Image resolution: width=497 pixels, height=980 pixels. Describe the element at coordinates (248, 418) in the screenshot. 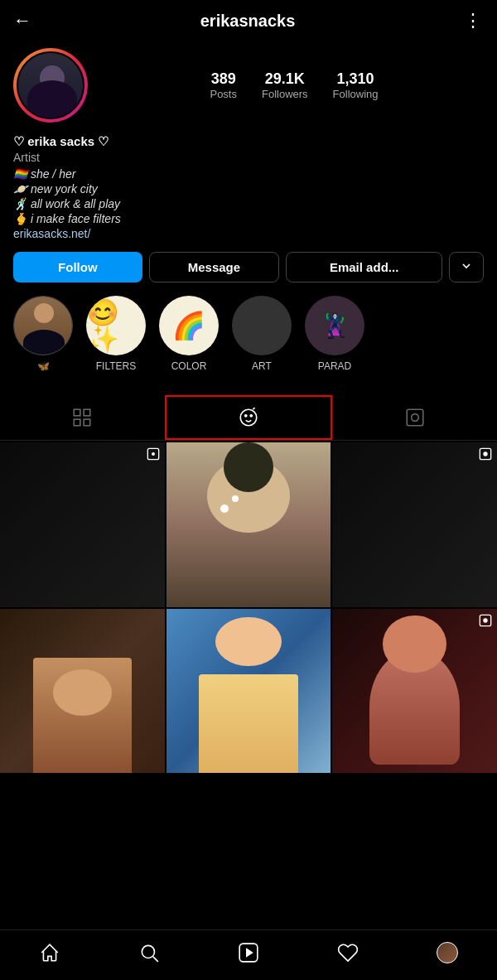

I see `reels-smiley-icon` at that location.